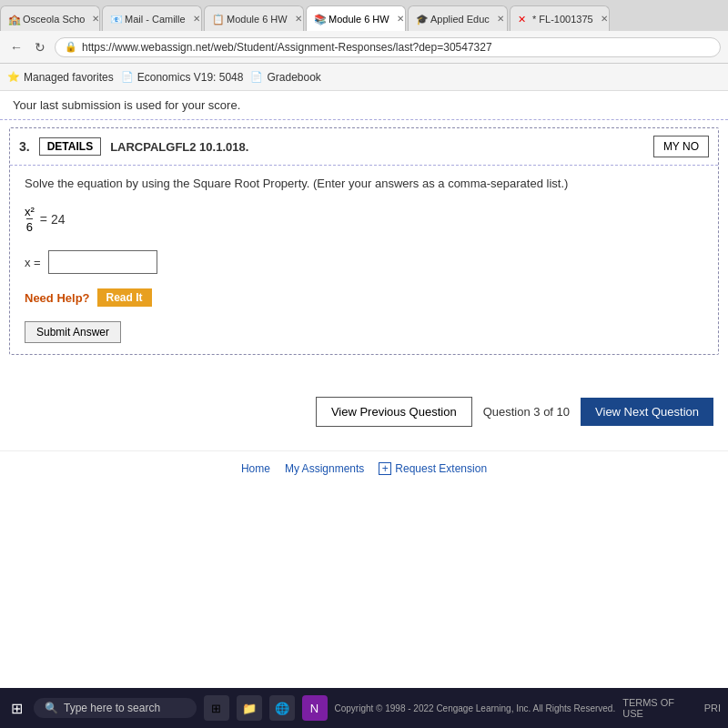 Image resolution: width=728 pixels, height=728 pixels. I want to click on navigation-area: View Previous Question Question 3 of 10 …, so click(364, 411).